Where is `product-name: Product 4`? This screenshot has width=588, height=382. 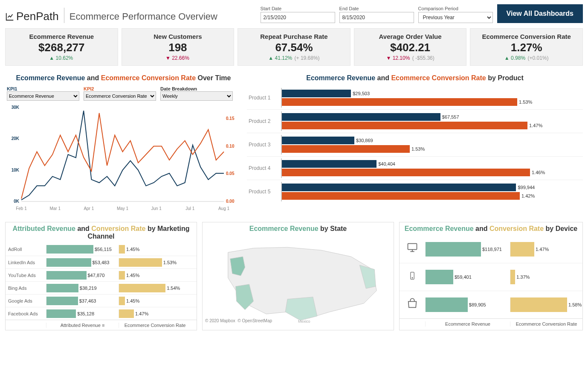
product-name: Product 4 is located at coordinates (264, 168).